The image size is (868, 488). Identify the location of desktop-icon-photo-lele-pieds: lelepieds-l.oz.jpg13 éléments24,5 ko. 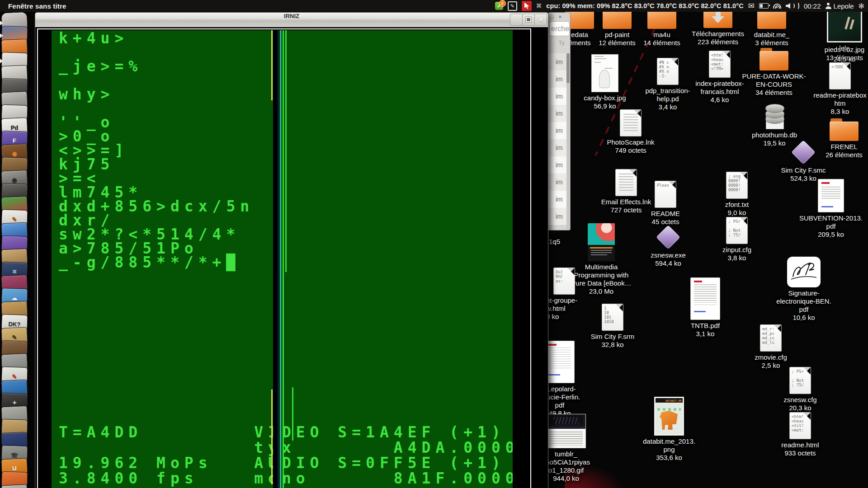
(839, 36).